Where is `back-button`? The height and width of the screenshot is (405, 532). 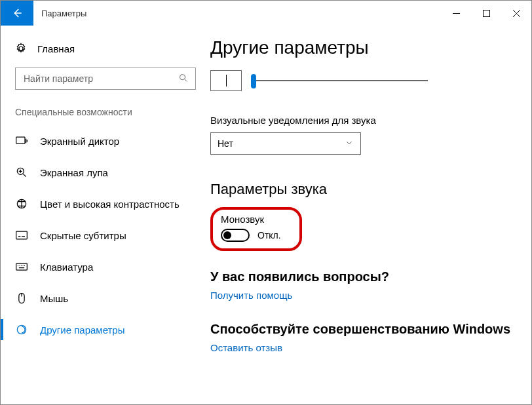 back-button is located at coordinates (17, 13).